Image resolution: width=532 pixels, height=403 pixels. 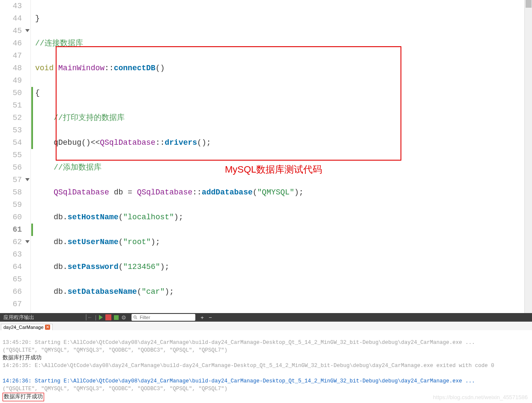 I want to click on code-line: qDebug()<<QSqlDatabase::drivers();, so click(x=284, y=143).